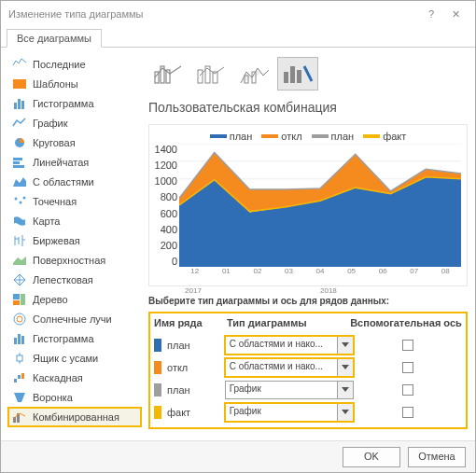  I want to click on sidebar-item-13: Солнечные лучи, so click(75, 319).